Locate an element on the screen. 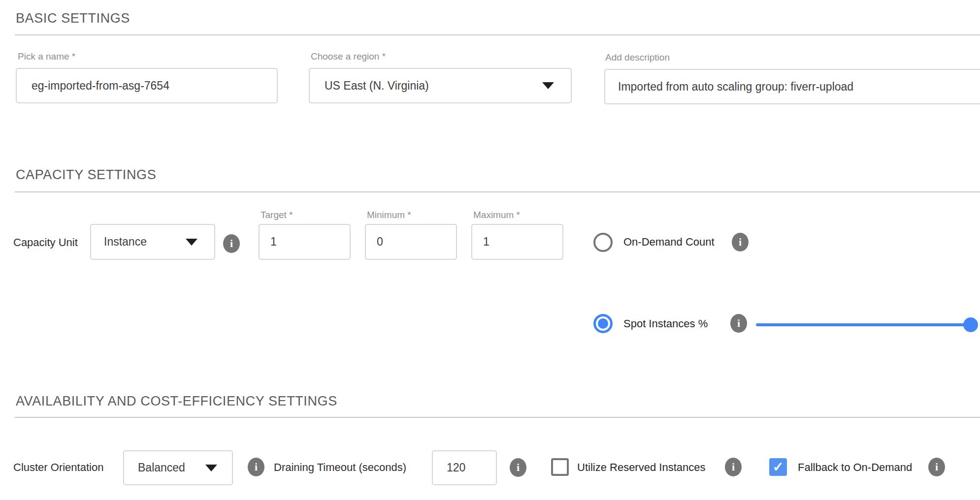 This screenshot has height=500, width=980. capacity-settings-title: CAPACITY SETTINGS is located at coordinates (86, 175).